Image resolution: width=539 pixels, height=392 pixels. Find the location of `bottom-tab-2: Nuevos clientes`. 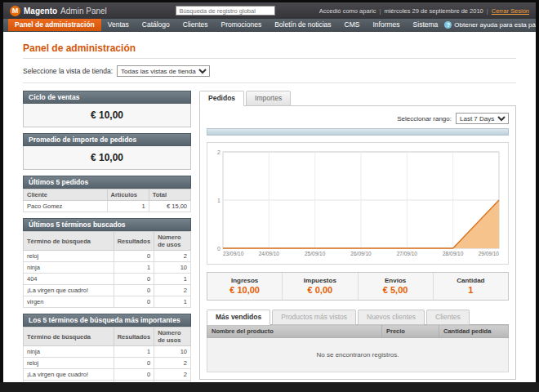

bottom-tab-2: Nuevos clientes is located at coordinates (391, 317).